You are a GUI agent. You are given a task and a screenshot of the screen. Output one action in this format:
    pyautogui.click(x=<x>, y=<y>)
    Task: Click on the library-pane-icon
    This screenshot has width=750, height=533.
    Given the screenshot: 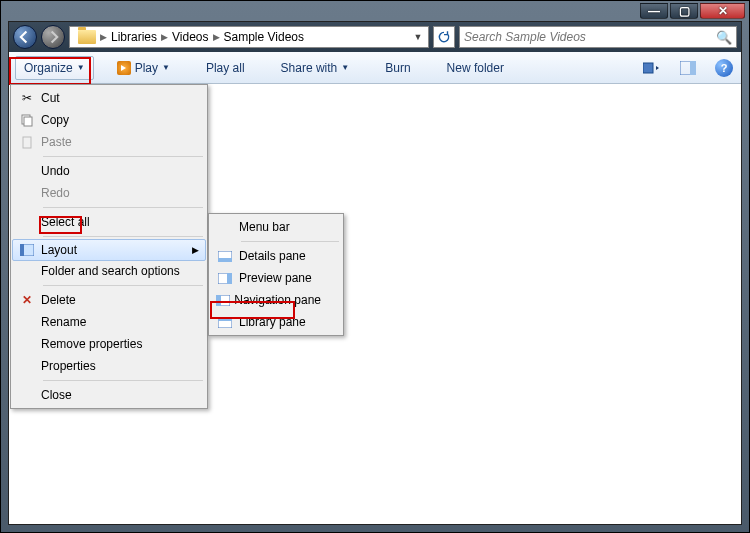 What is the action you would take?
    pyautogui.click(x=225, y=322)
    